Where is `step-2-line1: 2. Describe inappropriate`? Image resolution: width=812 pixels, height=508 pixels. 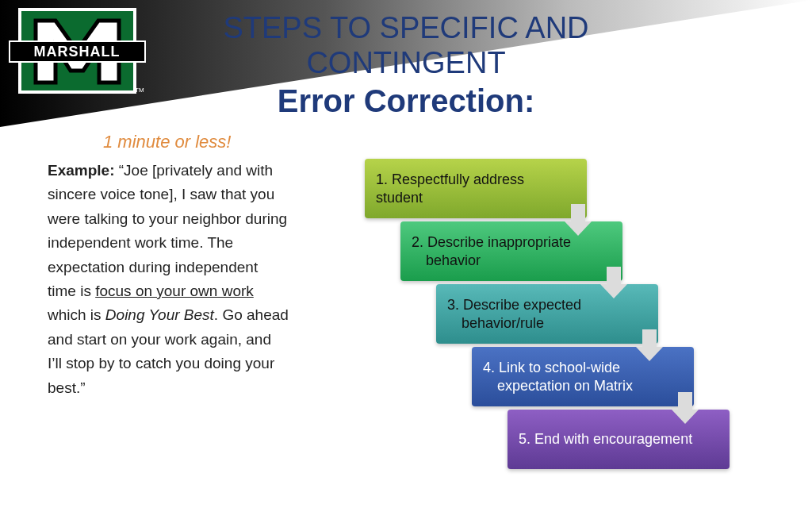 step-2-line1: 2. Describe inappropriate is located at coordinates (492, 242).